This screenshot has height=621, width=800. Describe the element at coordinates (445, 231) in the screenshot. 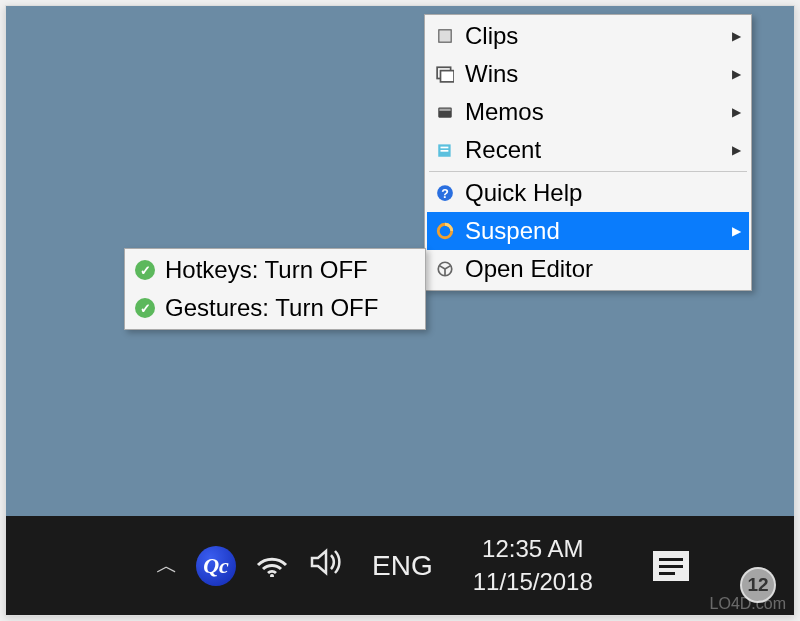

I see `suspend-icon` at that location.